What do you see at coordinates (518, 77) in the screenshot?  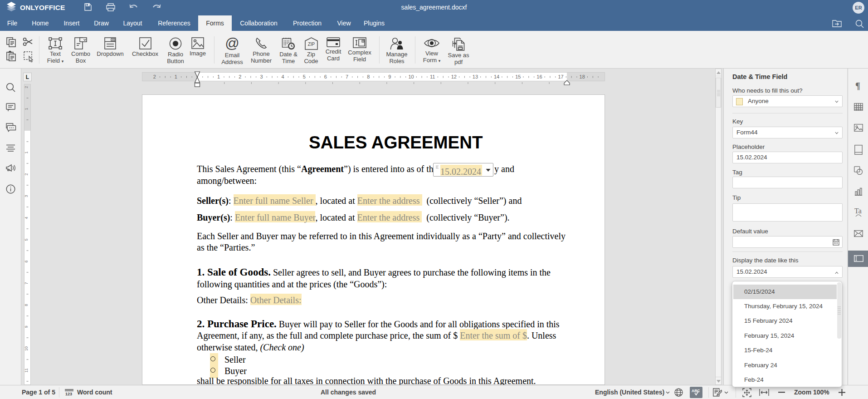 I see `svg-text: 15` at bounding box center [518, 77].